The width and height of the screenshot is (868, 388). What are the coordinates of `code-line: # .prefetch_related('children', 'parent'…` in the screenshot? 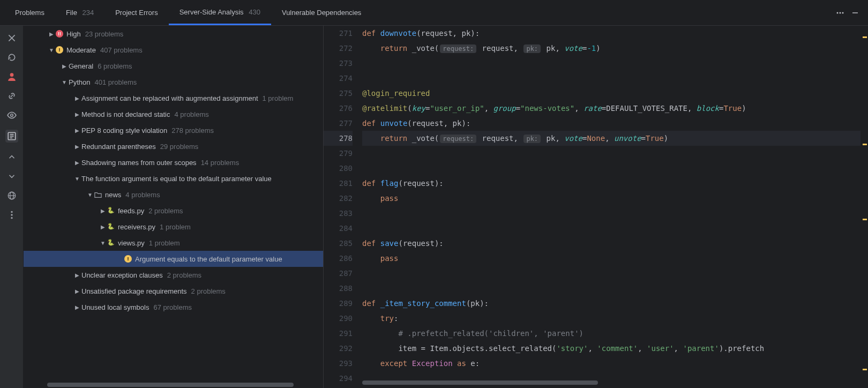 It's located at (611, 333).